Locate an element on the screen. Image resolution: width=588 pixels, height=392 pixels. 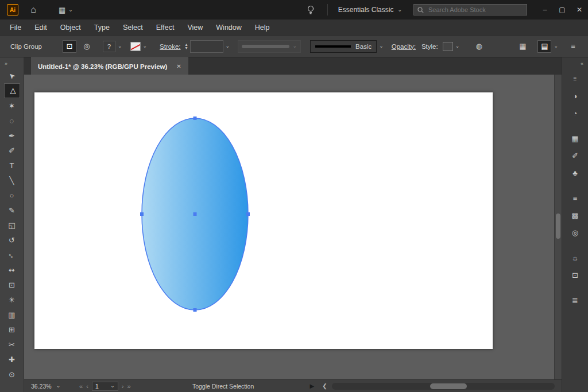
color-panel-icon: ◑ is located at coordinates (575, 96).